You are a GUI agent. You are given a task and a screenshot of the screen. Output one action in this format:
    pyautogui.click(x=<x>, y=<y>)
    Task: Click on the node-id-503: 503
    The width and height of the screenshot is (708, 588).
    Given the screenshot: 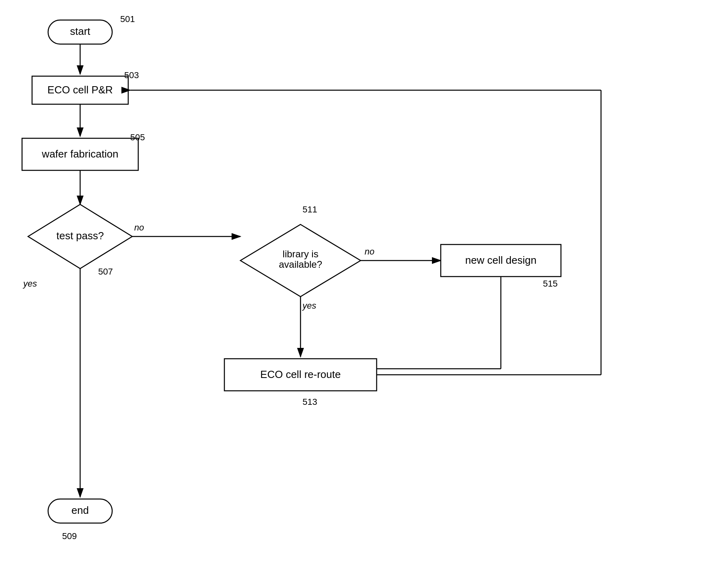 What is the action you would take?
    pyautogui.click(x=131, y=75)
    